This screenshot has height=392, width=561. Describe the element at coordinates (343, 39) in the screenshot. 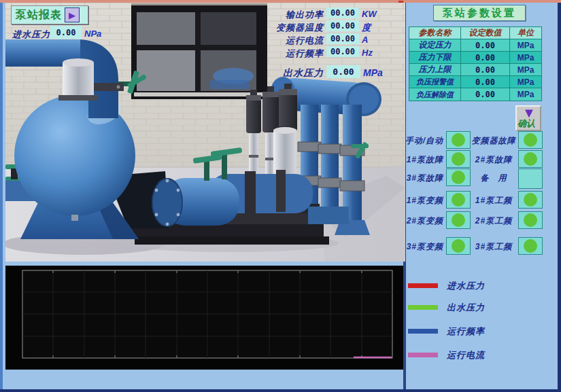

I see `running-current-value: 00.00` at that location.